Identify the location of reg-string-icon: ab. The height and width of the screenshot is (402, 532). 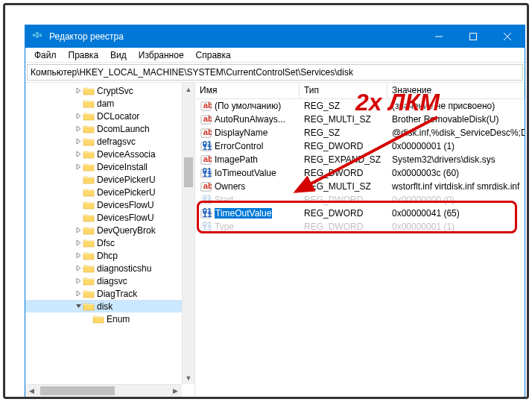
(206, 133).